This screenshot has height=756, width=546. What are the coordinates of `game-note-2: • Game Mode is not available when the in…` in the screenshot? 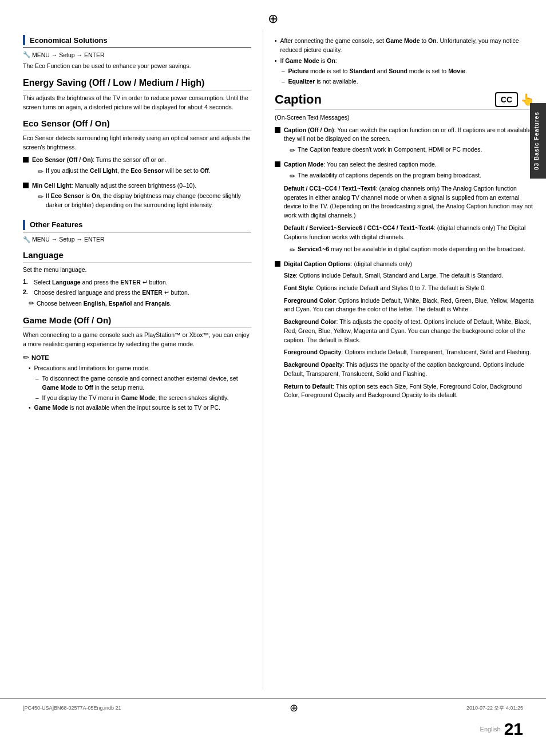 It's located at (140, 408).